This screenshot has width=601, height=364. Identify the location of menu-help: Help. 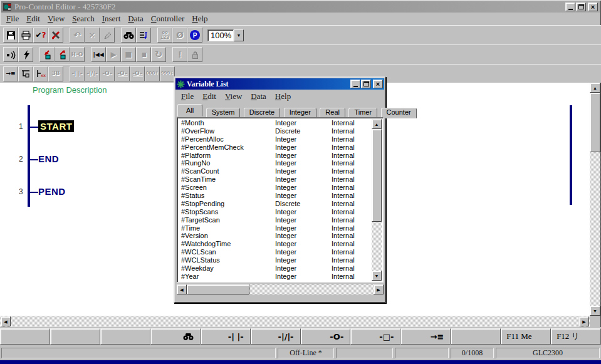
(199, 19).